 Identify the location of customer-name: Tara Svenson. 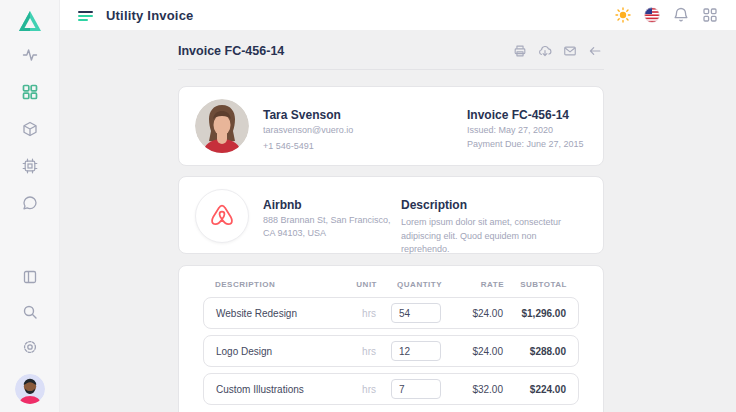
(308, 115).